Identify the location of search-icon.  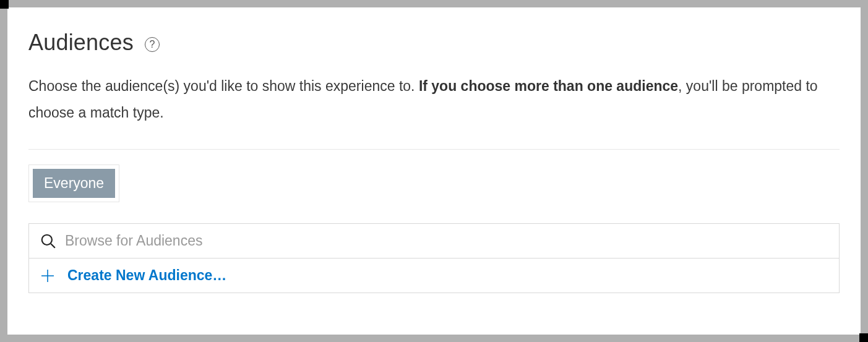
(48, 241).